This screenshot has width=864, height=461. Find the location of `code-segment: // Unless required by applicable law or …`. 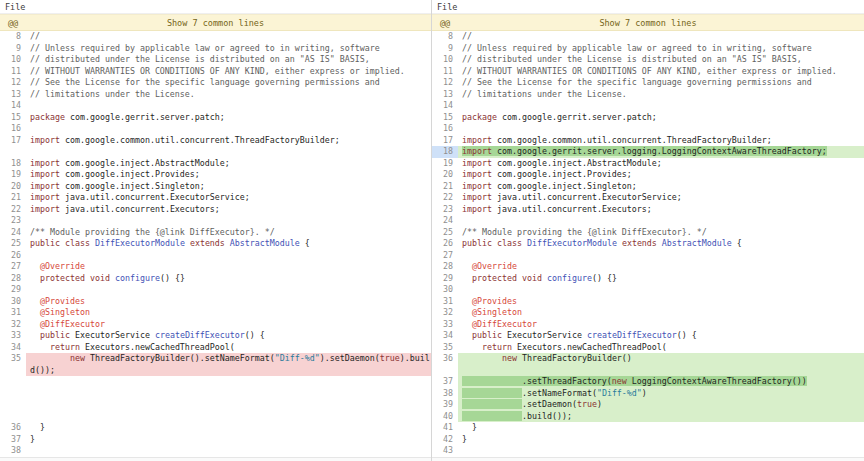

code-segment: // Unless required by applicable law or … is located at coordinates (205, 48).